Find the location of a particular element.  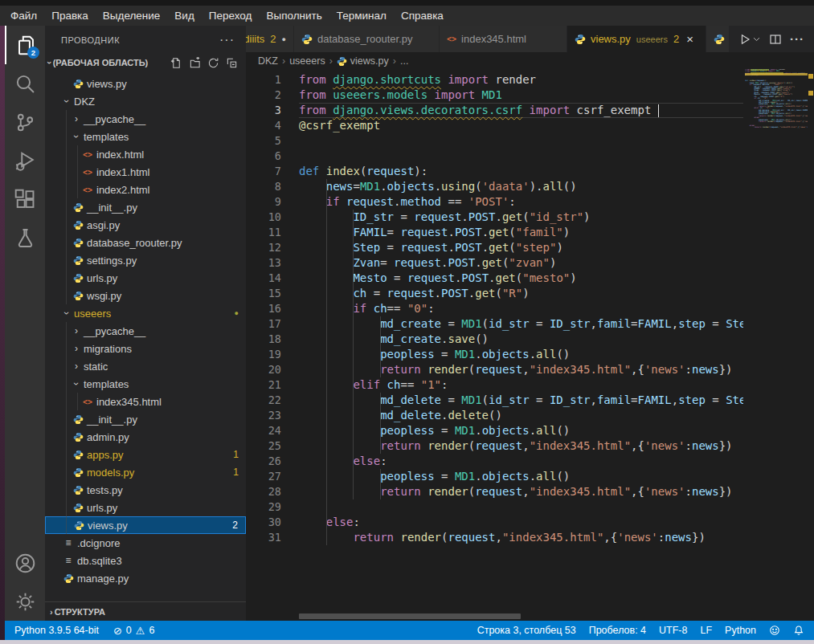

activity-item-settings is located at coordinates (25, 601).